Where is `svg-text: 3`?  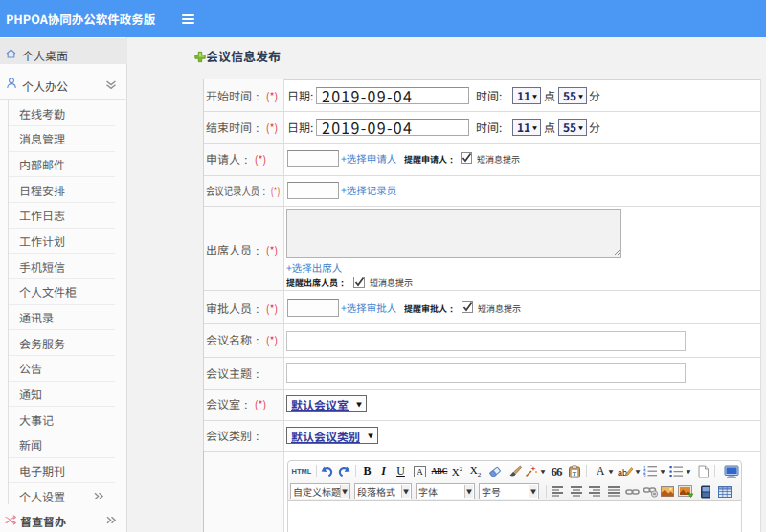
svg-text: 3 is located at coordinates (645, 476).